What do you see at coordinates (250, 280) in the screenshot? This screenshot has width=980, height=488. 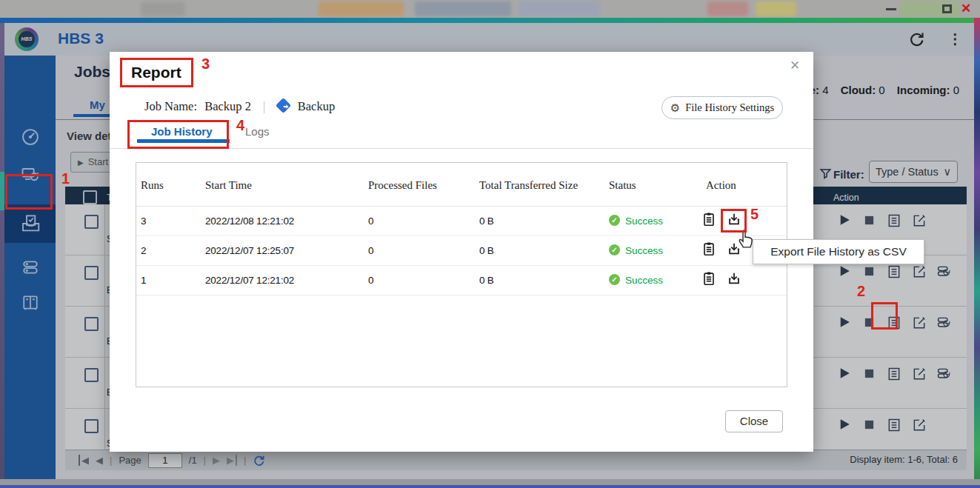 I see `cell-start: 2022/12/07 12:21:02` at bounding box center [250, 280].